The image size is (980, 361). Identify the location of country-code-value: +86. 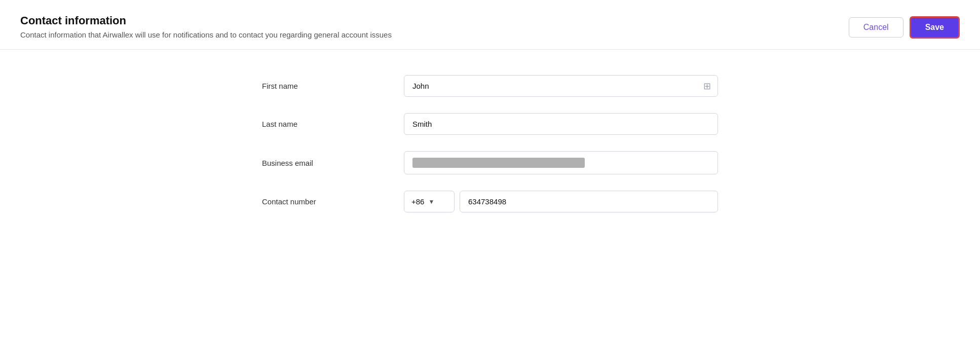
(418, 202).